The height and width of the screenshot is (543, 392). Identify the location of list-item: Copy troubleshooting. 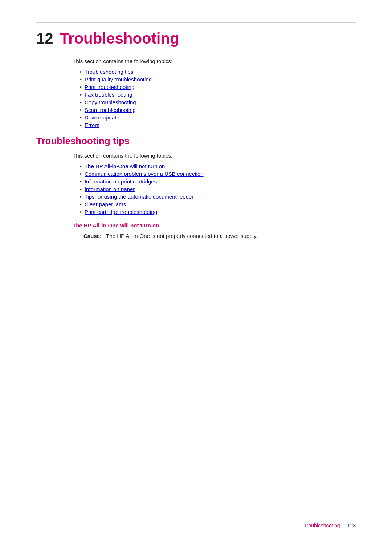
(218, 102).